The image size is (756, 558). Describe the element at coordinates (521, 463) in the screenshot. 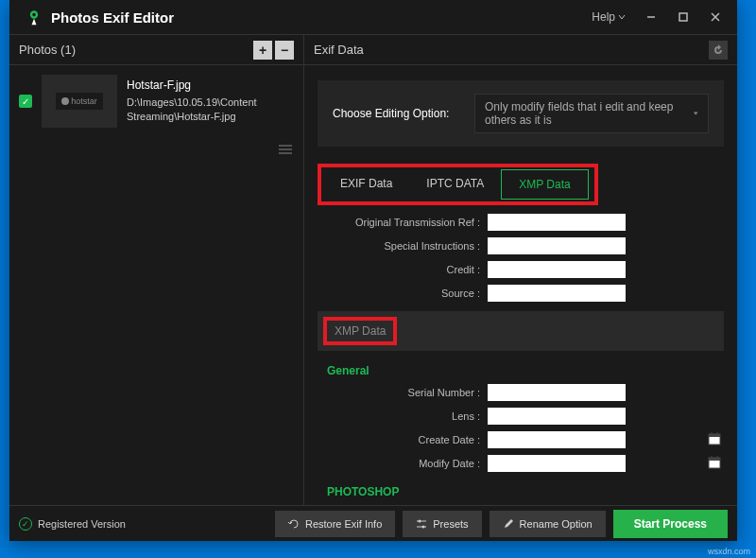

I see `field-row: Modify Date :` at that location.